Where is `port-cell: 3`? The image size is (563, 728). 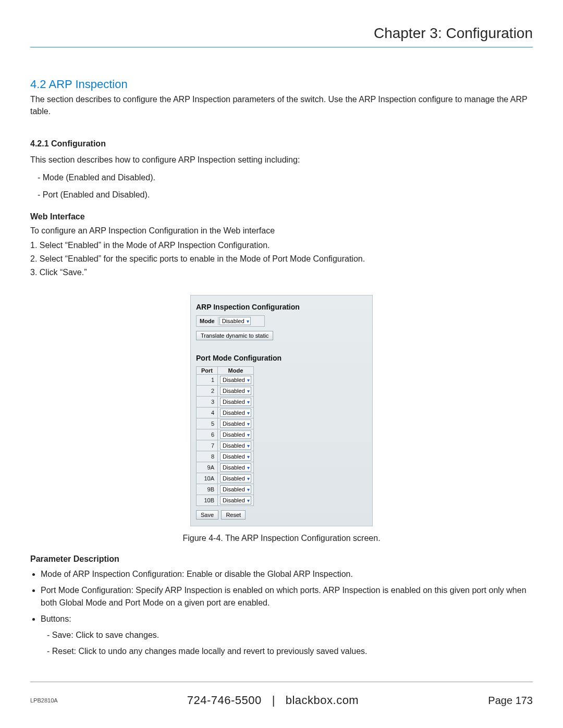
port-cell: 3 is located at coordinates (207, 402).